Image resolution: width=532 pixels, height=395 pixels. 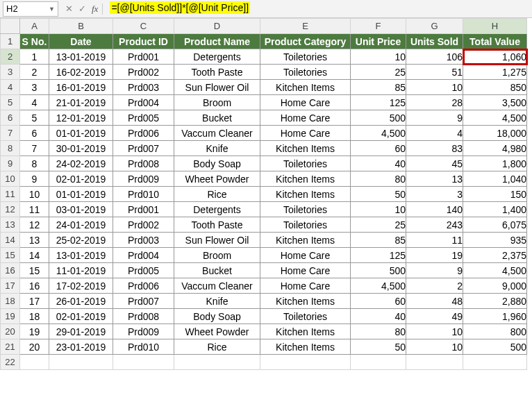 I want to click on cell-sno: 12, so click(x=35, y=225).